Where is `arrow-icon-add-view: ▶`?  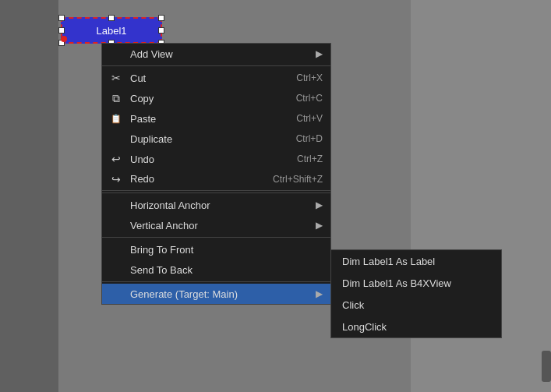
arrow-icon-add-view: ▶ is located at coordinates (320, 54).